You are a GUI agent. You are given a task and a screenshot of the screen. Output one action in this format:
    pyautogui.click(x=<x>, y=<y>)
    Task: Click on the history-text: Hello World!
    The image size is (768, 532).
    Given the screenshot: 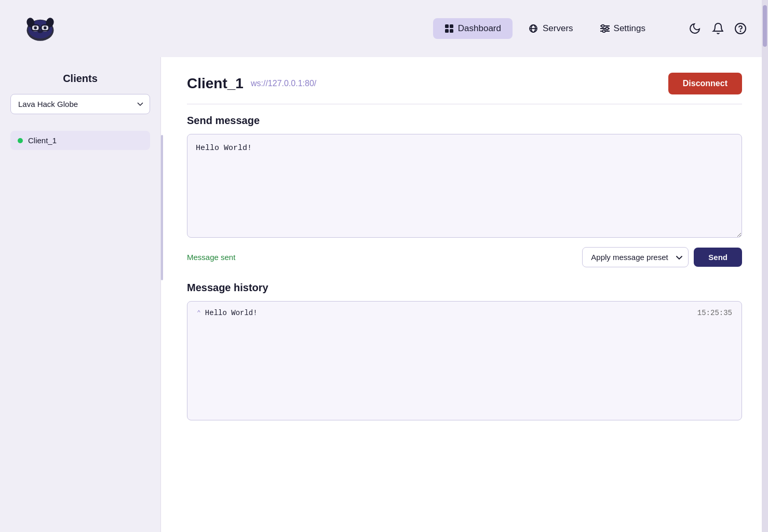 What is the action you would take?
    pyautogui.click(x=232, y=313)
    